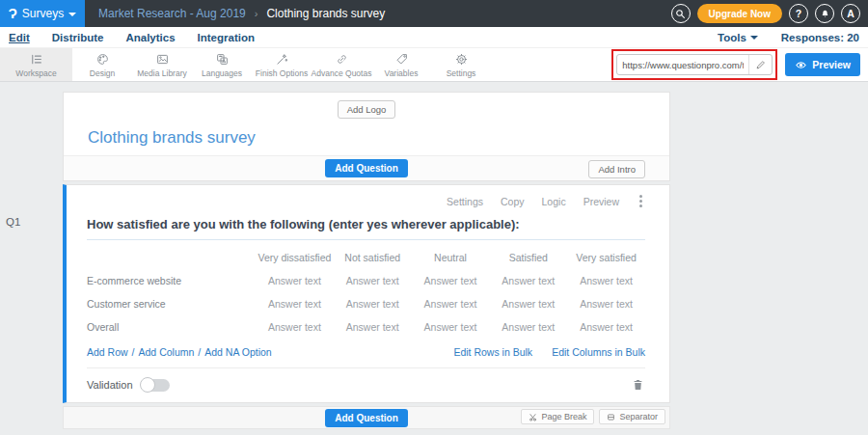 This screenshot has width=868, height=435. Describe the element at coordinates (172, 281) in the screenshot. I see `row-label: E-commerce website` at that location.